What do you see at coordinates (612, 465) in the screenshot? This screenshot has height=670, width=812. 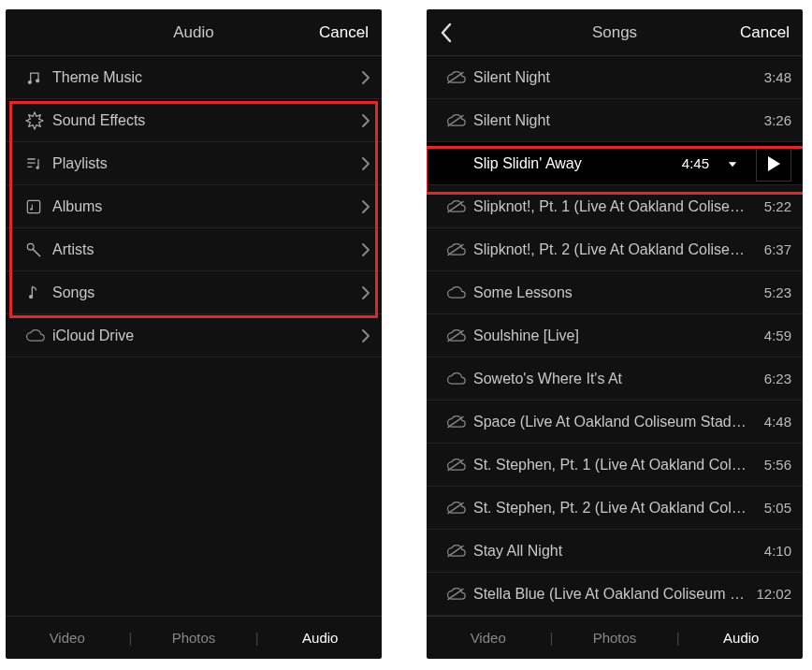 I see `song-title: St. Stephen, Pt. 1 (Live At Oakland Coli…` at bounding box center [612, 465].